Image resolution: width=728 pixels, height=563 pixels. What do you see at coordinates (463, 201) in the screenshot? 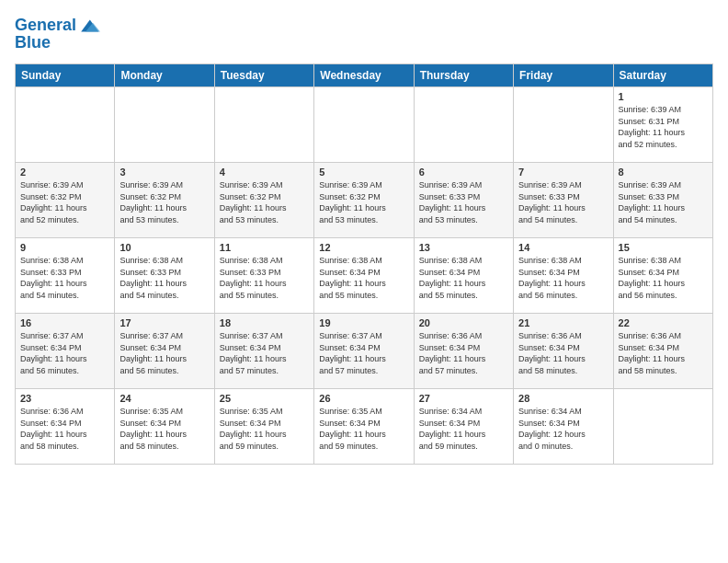
I see `calendar-cell: 6Sunrise: 6:39 AM Sunset: 6:33 PM Daylig…` at bounding box center [463, 201].